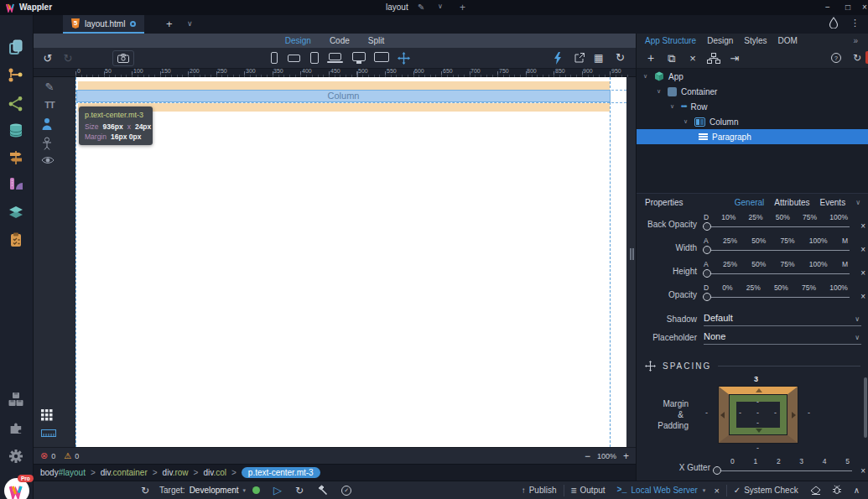 This screenshot has width=868, height=499. I want to click on rename-pencil-icon: ✎, so click(421, 7).